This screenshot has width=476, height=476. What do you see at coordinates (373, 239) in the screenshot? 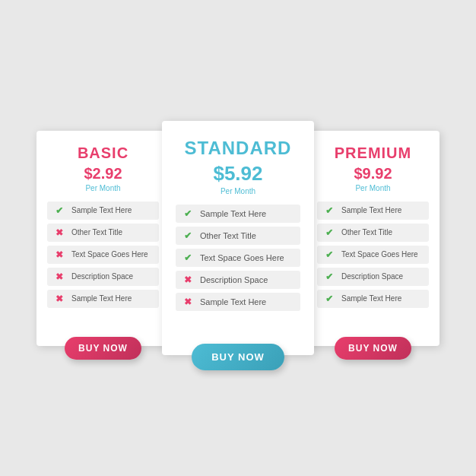
I see `plan-card-premium: PREMIUM$9.92Per Month✔Sample Text Here✔O…` at bounding box center [373, 239].